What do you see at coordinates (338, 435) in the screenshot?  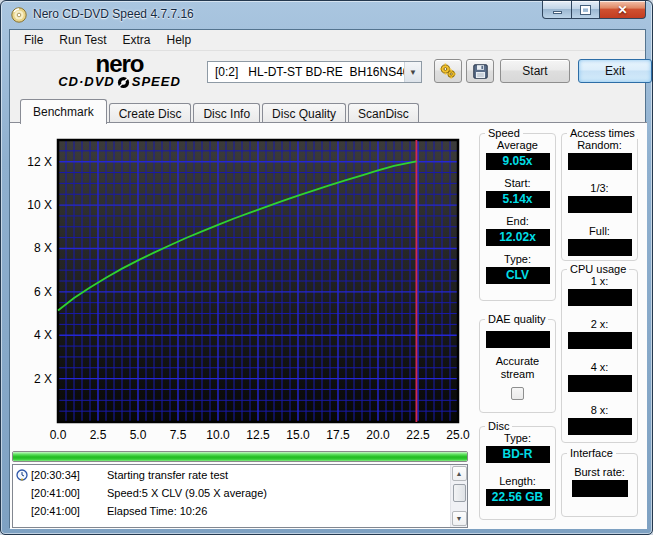 I see `svg-text: 17.5` at bounding box center [338, 435].